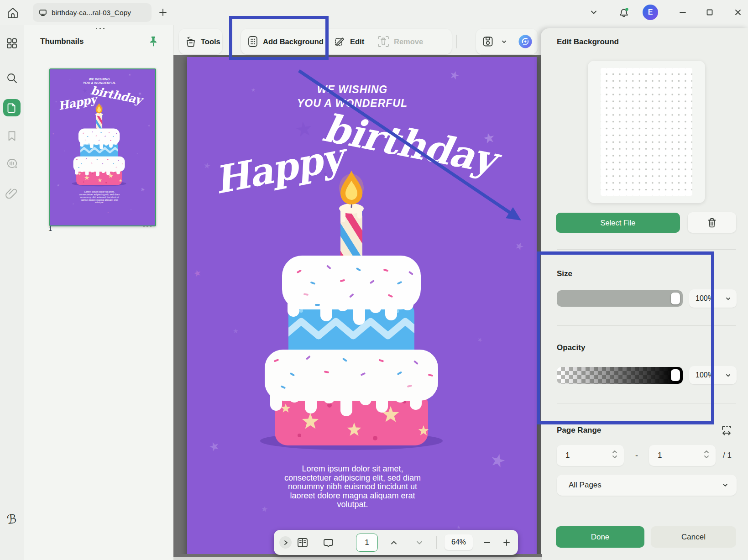 Image resolution: width=748 pixels, height=560 pixels. I want to click on minimize-button, so click(683, 12).